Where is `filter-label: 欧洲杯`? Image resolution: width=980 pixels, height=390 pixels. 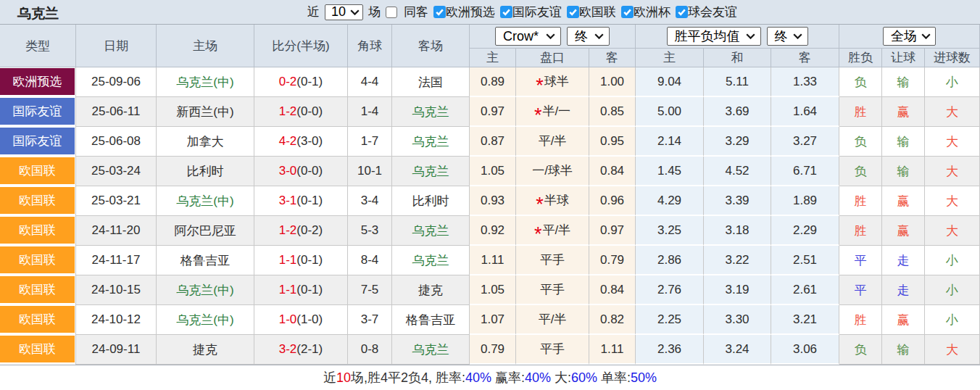 filter-label: 欧洲杯 is located at coordinates (652, 12).